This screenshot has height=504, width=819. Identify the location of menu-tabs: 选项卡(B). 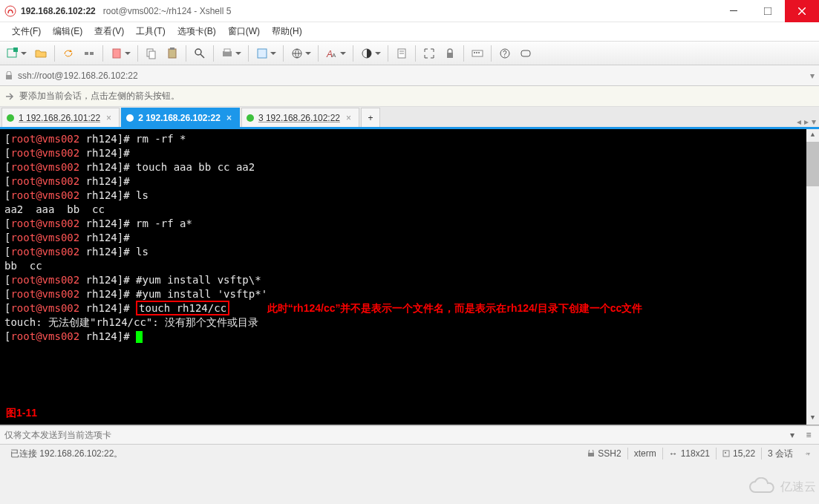
(197, 32).